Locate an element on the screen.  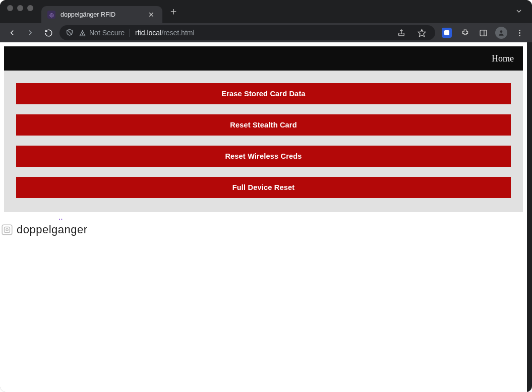
site-settings-icon is located at coordinates (70, 33).